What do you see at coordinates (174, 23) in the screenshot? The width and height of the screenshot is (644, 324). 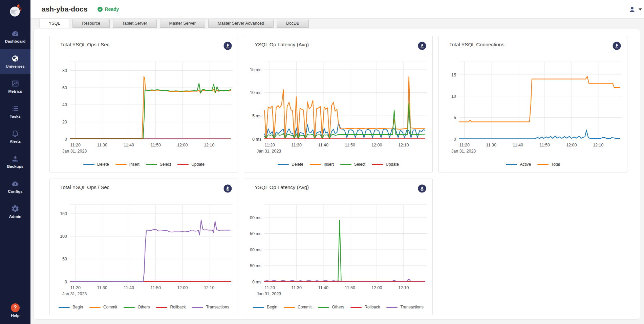 I see `metrics-tabs: YSQL Resource Tablet Server Master Serve…` at bounding box center [174, 23].